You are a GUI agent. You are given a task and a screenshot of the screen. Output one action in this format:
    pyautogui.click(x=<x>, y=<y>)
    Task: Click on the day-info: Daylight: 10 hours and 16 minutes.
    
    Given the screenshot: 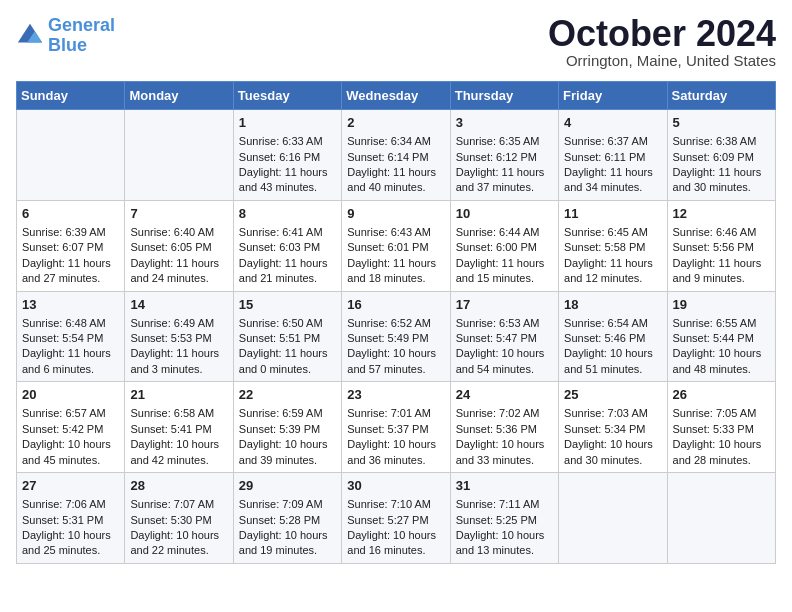 What is the action you would take?
    pyautogui.click(x=396, y=544)
    